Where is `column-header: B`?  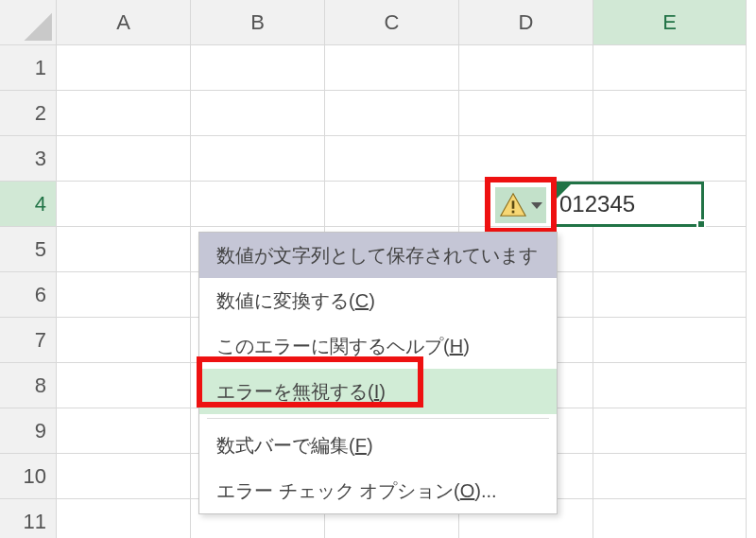 column-header: B is located at coordinates (258, 23).